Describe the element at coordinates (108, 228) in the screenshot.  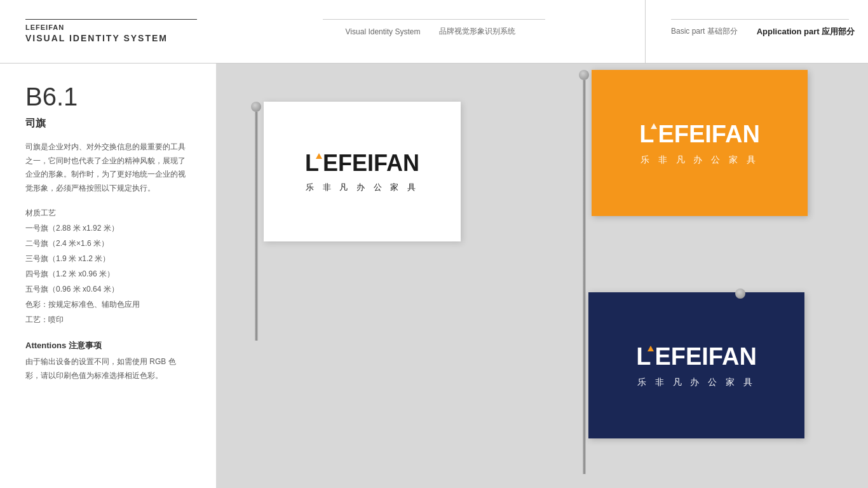
I see `spec-size-1: 一号旗（2.88 米 x1.92 米）` at that location.